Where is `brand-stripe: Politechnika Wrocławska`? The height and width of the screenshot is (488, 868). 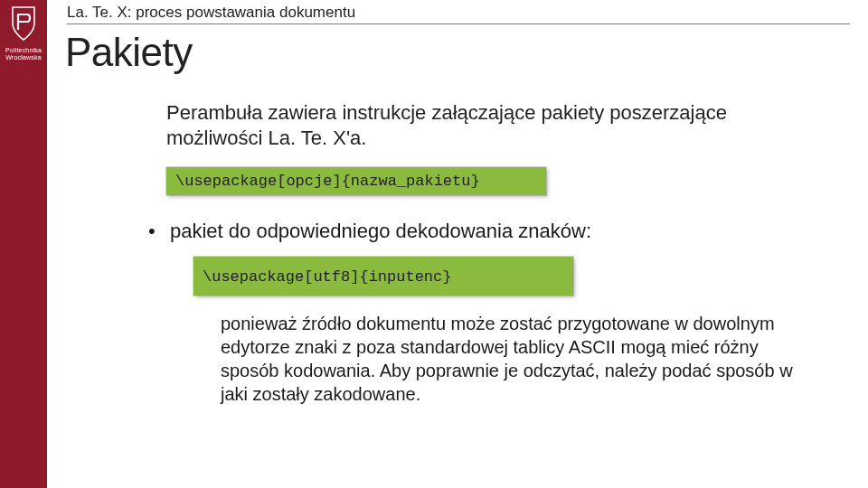
brand-stripe: Politechnika Wrocławska is located at coordinates (24, 244).